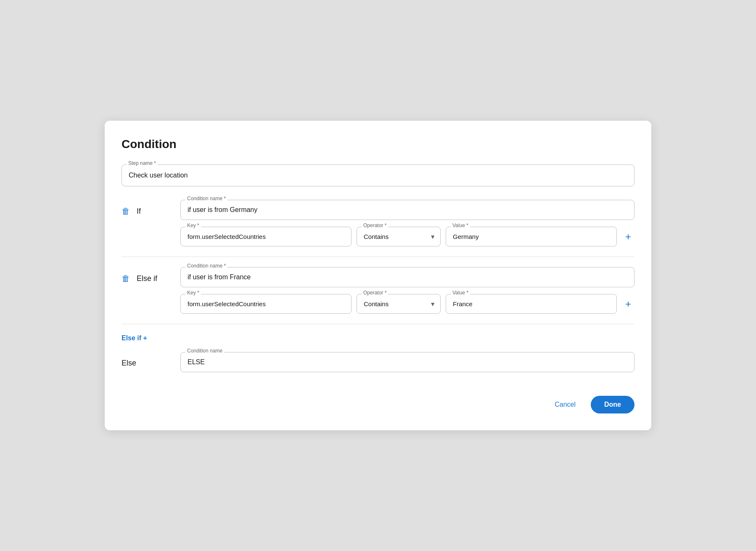 The image size is (756, 551). Describe the element at coordinates (375, 225) in the screenshot. I see `if-operator-label: Operator *` at that location.